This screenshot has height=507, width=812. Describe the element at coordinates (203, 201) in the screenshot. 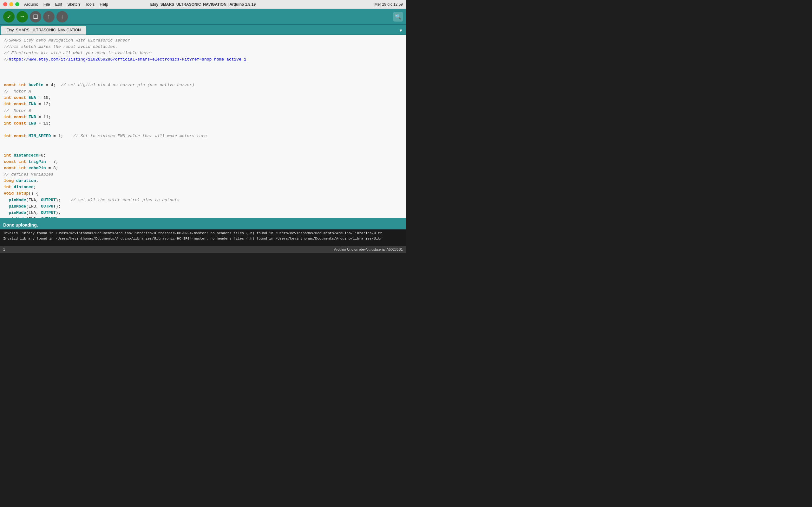

I see `code-line-26: pinMode(ENA, OUTPUT); // set all the mot…` at that location.